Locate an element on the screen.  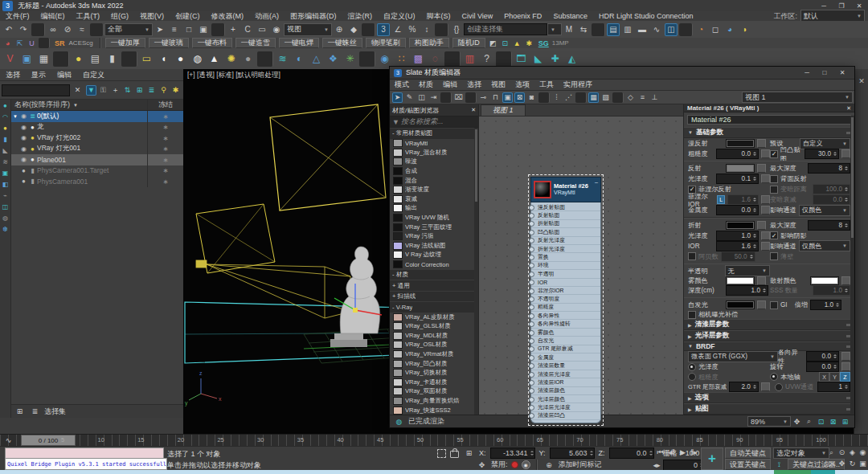
isolate-selection-icon is located at coordinates (442, 453).